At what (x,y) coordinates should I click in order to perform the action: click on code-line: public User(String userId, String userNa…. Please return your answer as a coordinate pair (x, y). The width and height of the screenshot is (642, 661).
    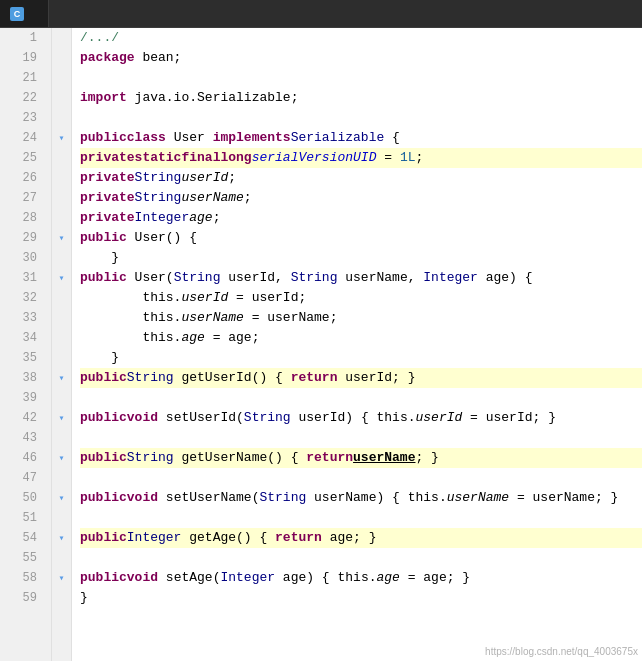
    Looking at the image, I should click on (361, 278).